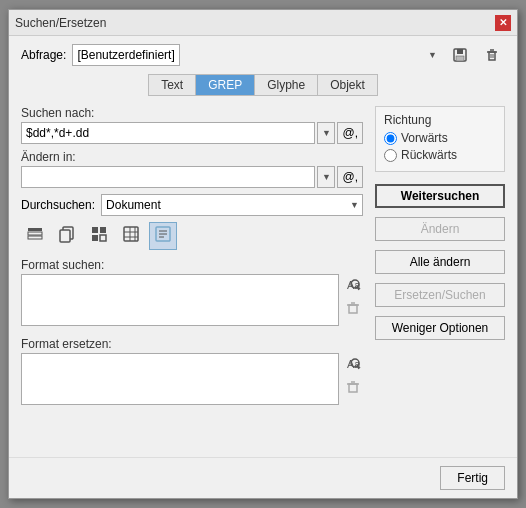 This screenshot has width=526, height=508. Describe the element at coordinates (35, 234) in the screenshot. I see `layer-icon` at that location.